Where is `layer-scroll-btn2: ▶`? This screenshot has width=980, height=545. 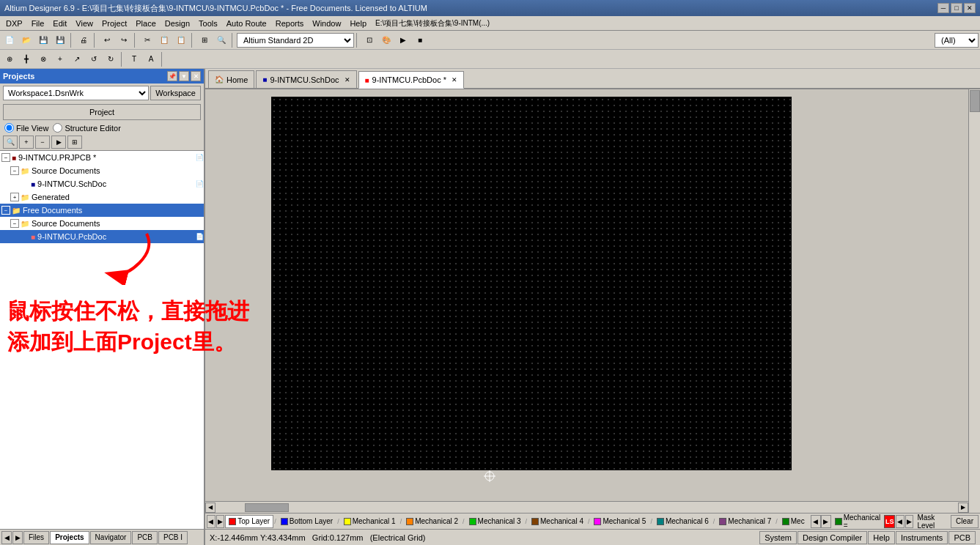
layer-scroll-btn2: ▶ is located at coordinates (826, 522).